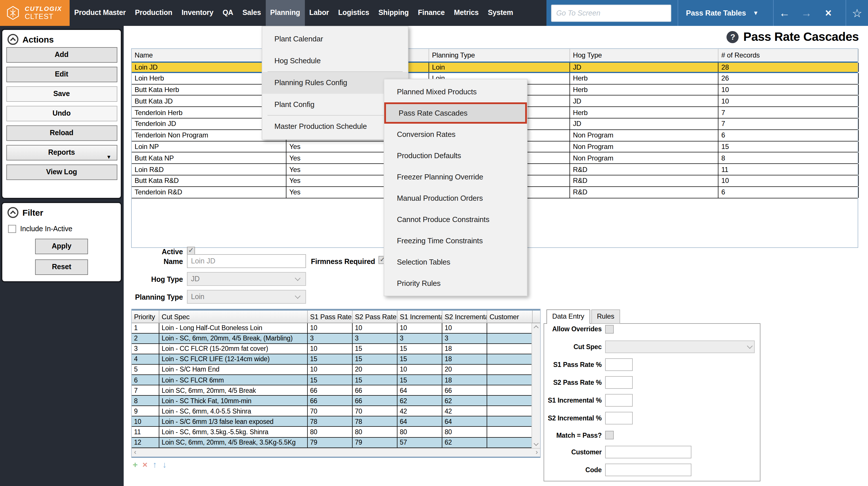 The image size is (868, 486). What do you see at coordinates (568, 317) in the screenshot?
I see `tab: Data Entry` at bounding box center [568, 317].